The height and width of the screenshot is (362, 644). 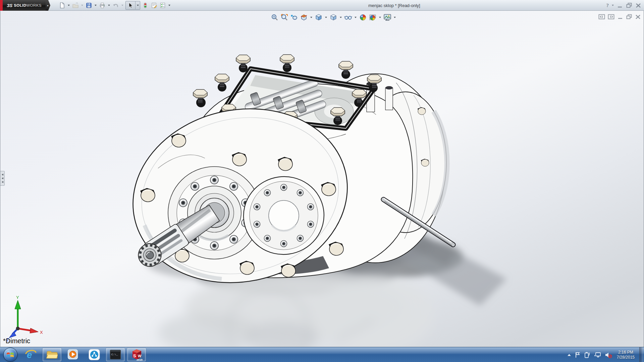 What do you see at coordinates (135, 356) in the screenshot?
I see `sw-badge-s: S` at bounding box center [135, 356].